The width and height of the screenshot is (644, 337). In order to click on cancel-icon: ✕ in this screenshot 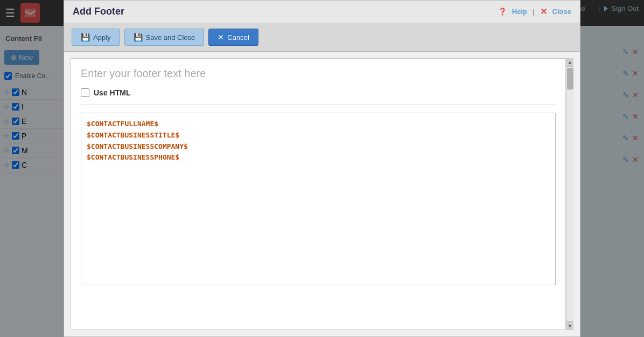, I will do `click(221, 37)`.